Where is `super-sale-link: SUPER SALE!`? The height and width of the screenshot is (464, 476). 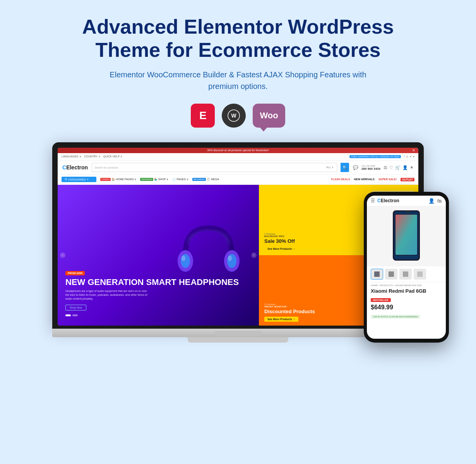
super-sale-link: SUPER SALE! is located at coordinates (388, 179).